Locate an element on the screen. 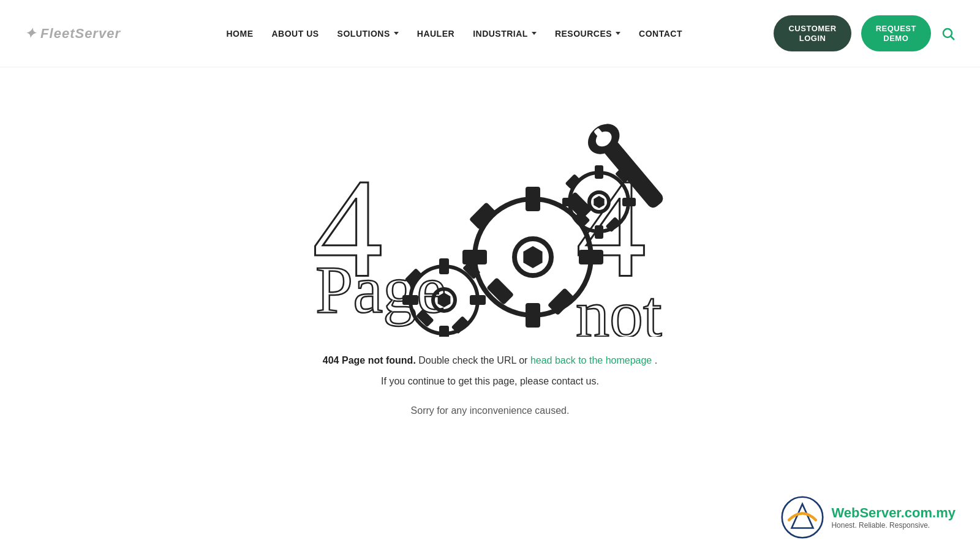 Image resolution: width=980 pixels, height=551 pixels. nav-item-hauler: HAULER is located at coordinates (436, 34).